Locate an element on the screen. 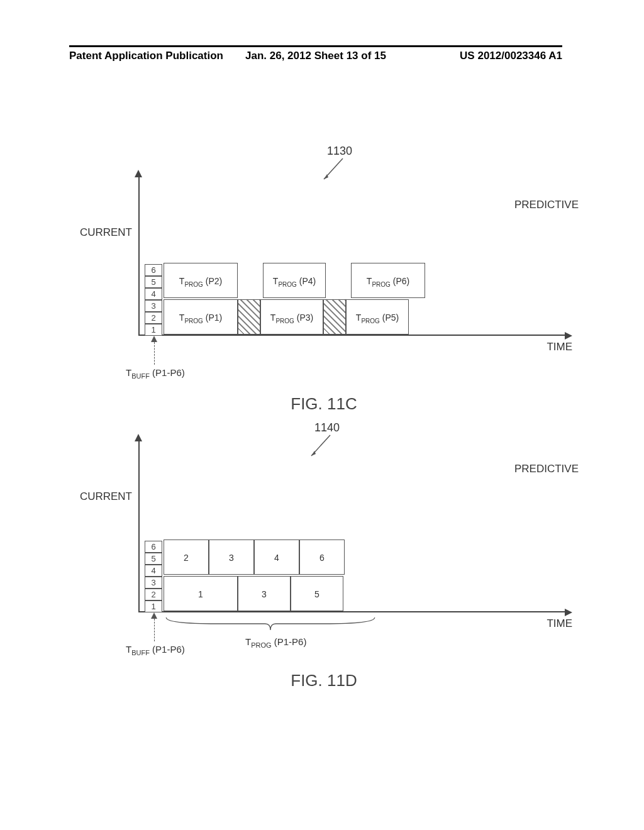  header-left: Patent Application Publication is located at coordinates (151, 56).